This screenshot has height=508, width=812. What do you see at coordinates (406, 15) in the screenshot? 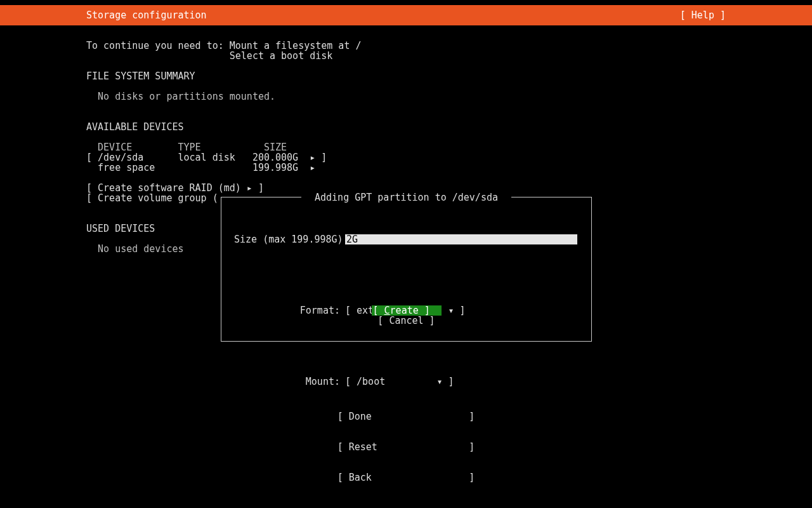
I see `header-bar: Storage configuration [ Help ]` at bounding box center [406, 15].